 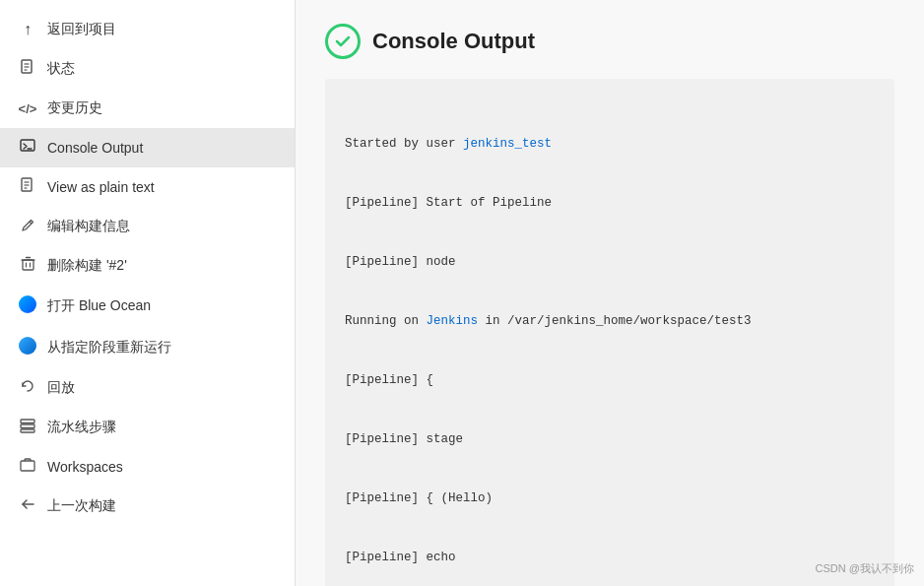 What do you see at coordinates (28, 187) in the screenshot?
I see `plain-text-icon` at bounding box center [28, 187].